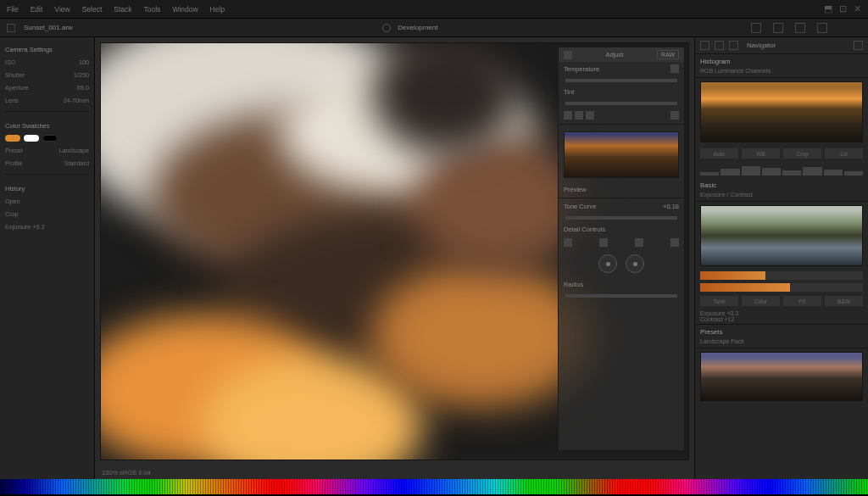 Image resolution: width=868 pixels, height=496 pixels. Describe the element at coordinates (761, 153) in the screenshot. I see `wb-button: WB` at that location.